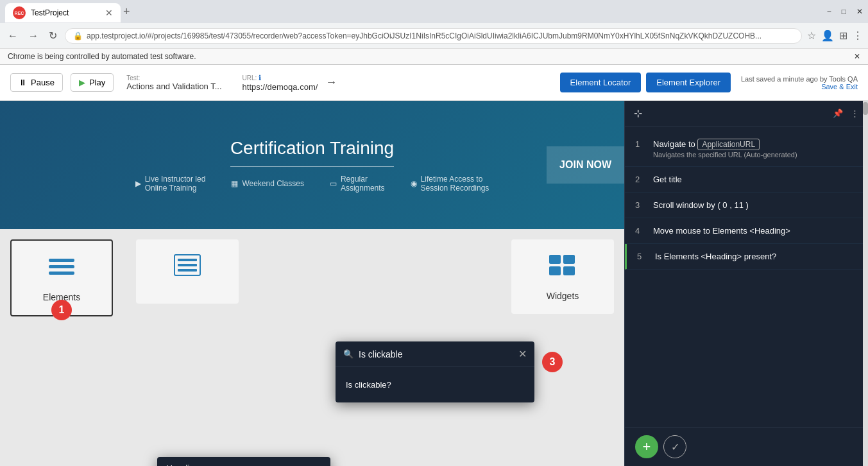  What do you see at coordinates (65, 13) in the screenshot?
I see `tab-title: TestProject` at bounding box center [65, 13].